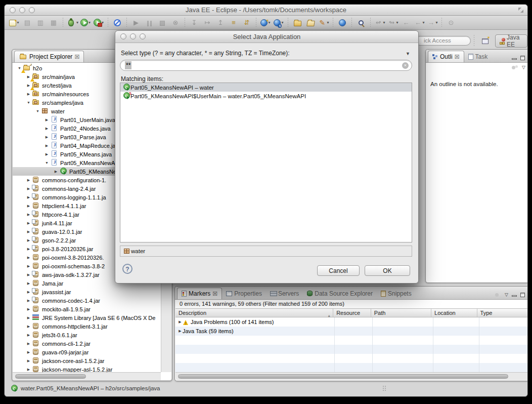  Describe the element at coordinates (340, 294) in the screenshot. I see `tab-data-source-explorer: Data Source Explorer` at that location.